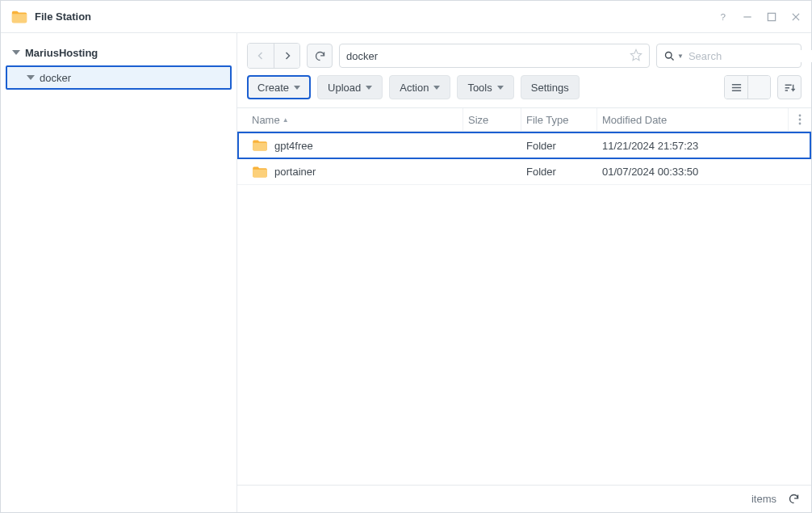 The image size is (812, 513). What do you see at coordinates (693, 120) in the screenshot?
I see `col-date: Modified Date` at bounding box center [693, 120].